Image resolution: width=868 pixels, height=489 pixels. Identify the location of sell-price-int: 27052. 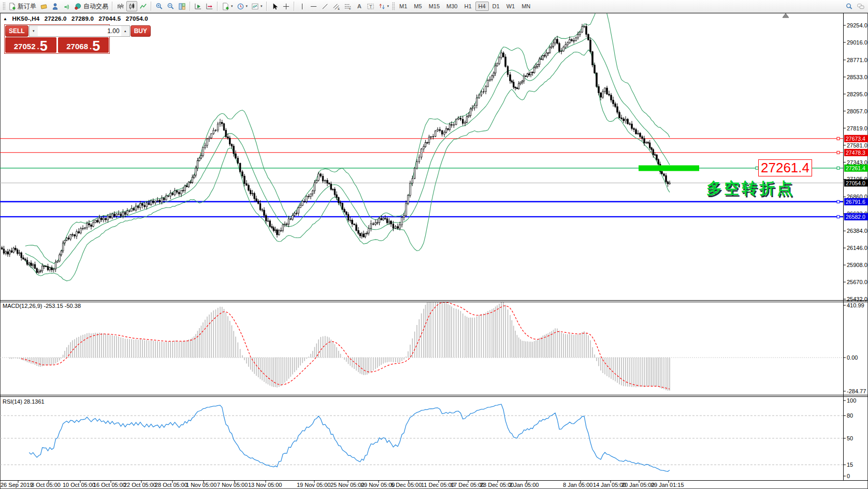
(25, 47).